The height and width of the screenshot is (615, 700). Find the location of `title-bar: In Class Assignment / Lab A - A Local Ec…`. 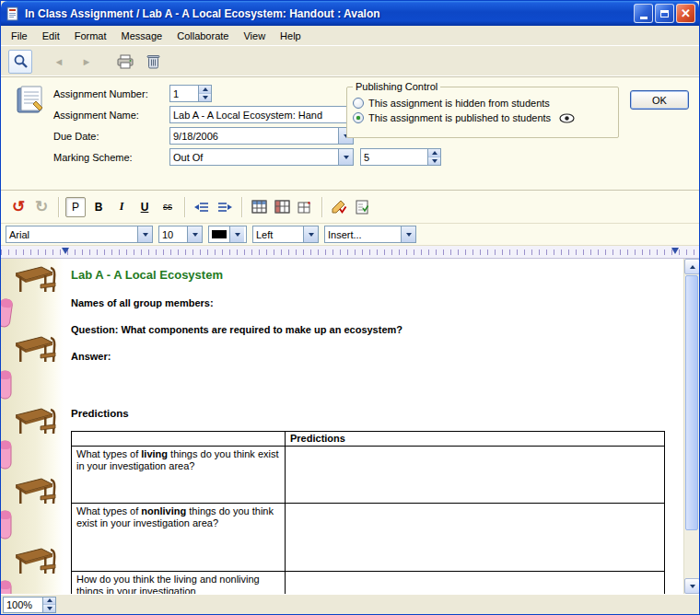

title-bar: In Class Assignment / Lab A - A Local Ec… is located at coordinates (350, 13).